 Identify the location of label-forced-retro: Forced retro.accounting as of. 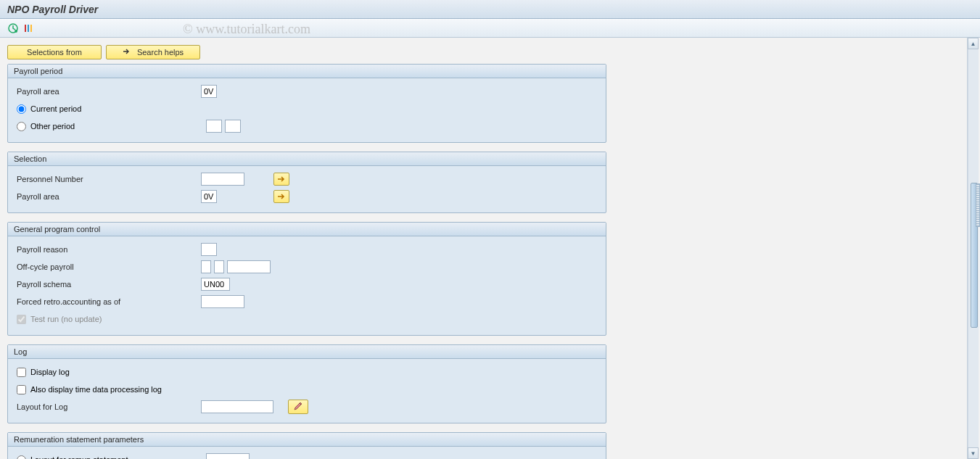
(107, 302).